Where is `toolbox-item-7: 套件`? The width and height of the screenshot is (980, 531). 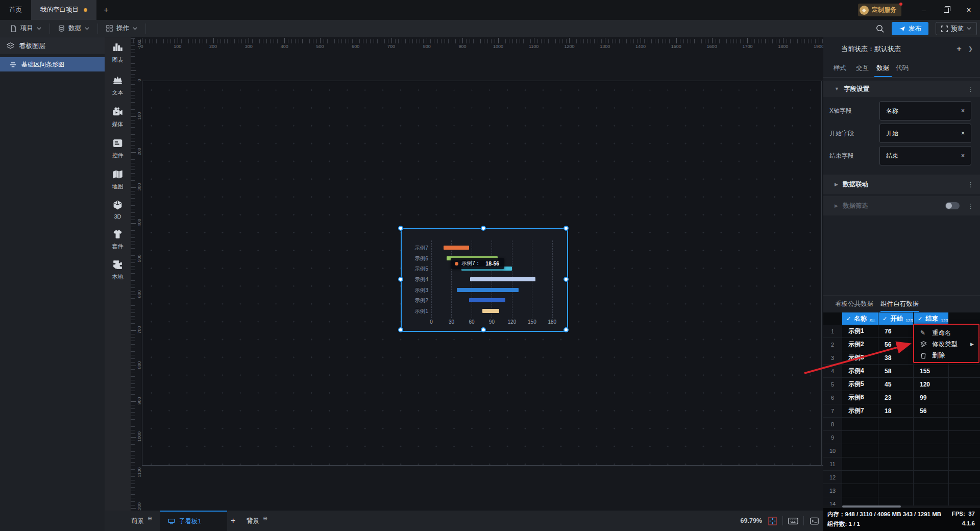 toolbox-item-7: 套件 is located at coordinates (117, 239).